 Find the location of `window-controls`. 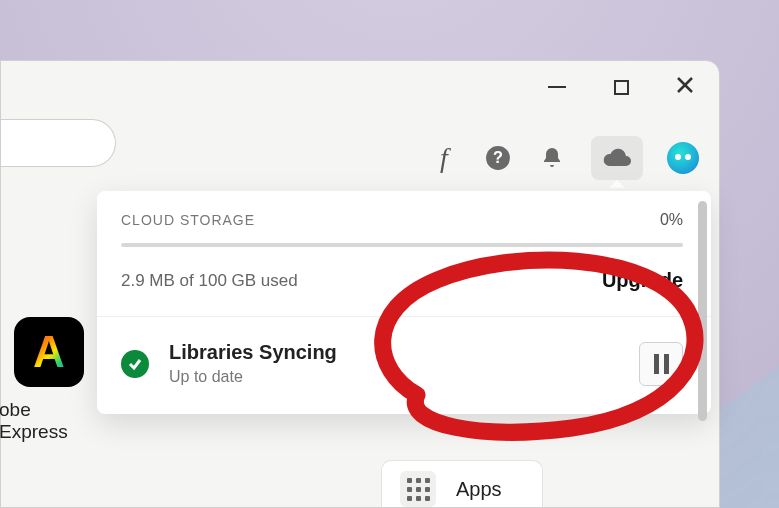

window-controls is located at coordinates (621, 87).